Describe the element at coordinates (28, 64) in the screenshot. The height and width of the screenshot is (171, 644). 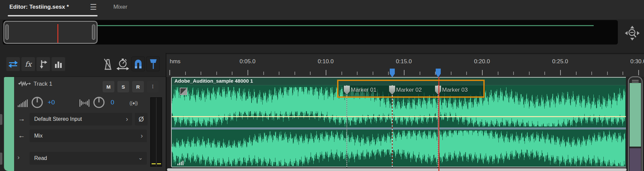
I see `effects-fx-icon: fx` at that location.